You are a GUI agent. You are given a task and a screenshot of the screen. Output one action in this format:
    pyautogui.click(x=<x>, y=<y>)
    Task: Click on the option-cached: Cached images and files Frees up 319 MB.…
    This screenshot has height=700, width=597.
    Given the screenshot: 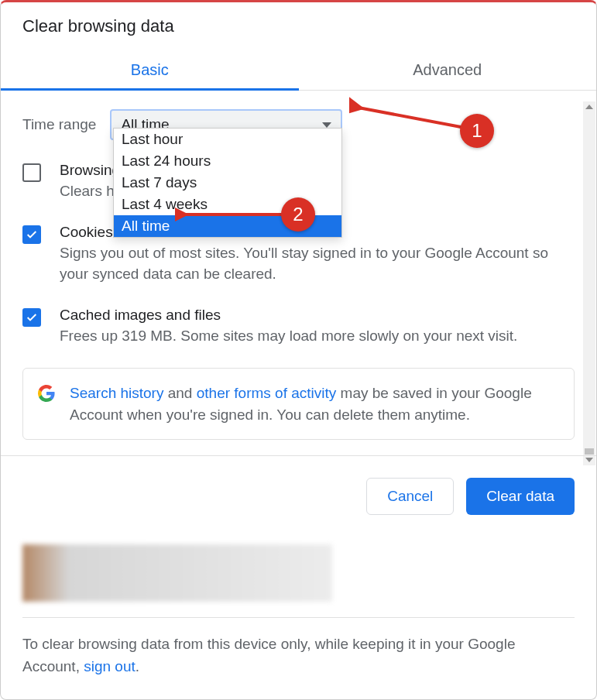 What is the action you would take?
    pyautogui.click(x=299, y=327)
    